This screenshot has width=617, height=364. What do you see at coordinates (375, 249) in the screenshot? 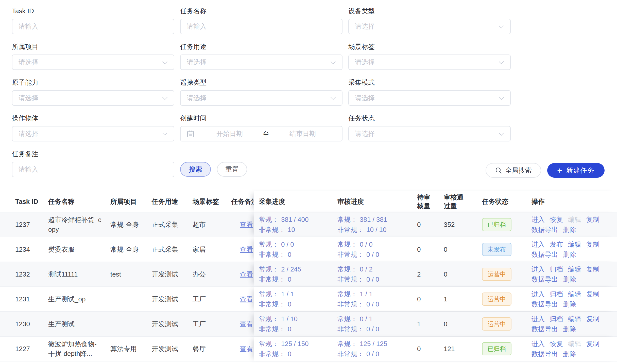
I see `review-progress-cell: 常规：0 / 0非常规：0 / 0` at bounding box center [375, 249].